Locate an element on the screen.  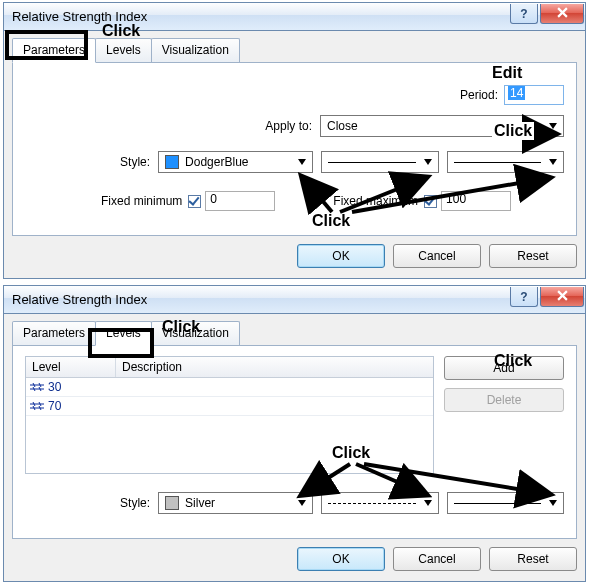
level-value: 30 is located at coordinates (54, 387).